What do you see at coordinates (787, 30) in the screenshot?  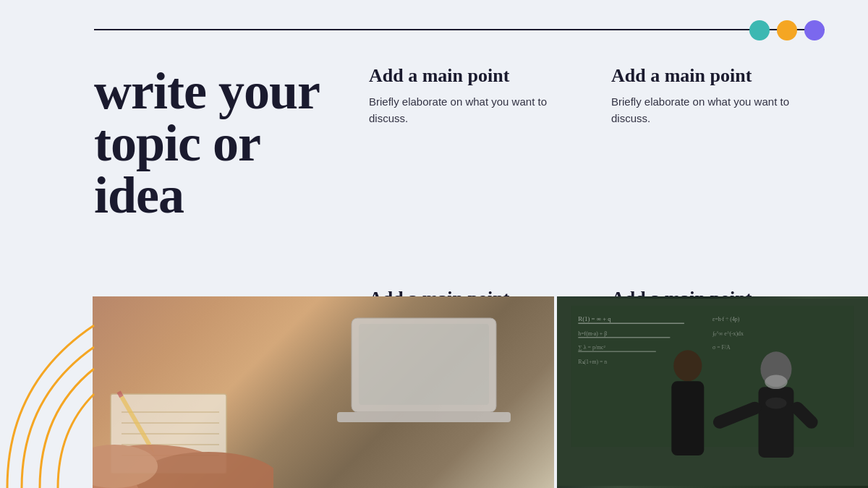 I see `dots-container` at bounding box center [787, 30].